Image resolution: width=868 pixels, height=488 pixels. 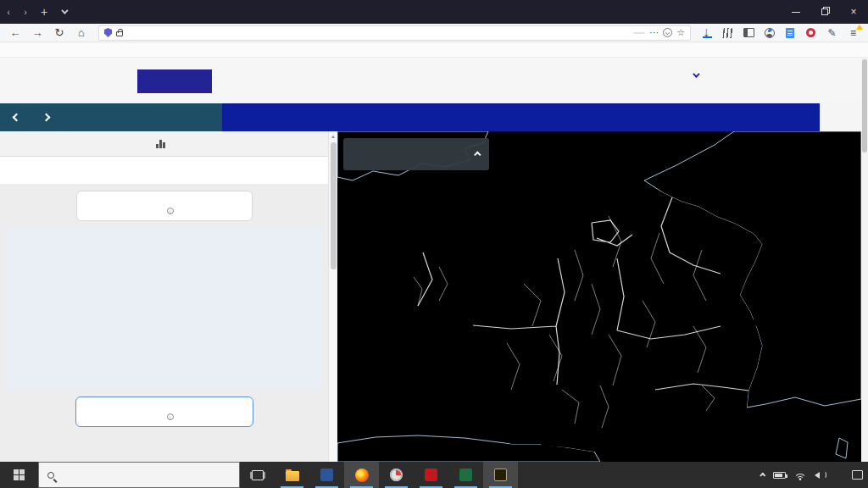 I want to click on excel-icon, so click(x=466, y=474).